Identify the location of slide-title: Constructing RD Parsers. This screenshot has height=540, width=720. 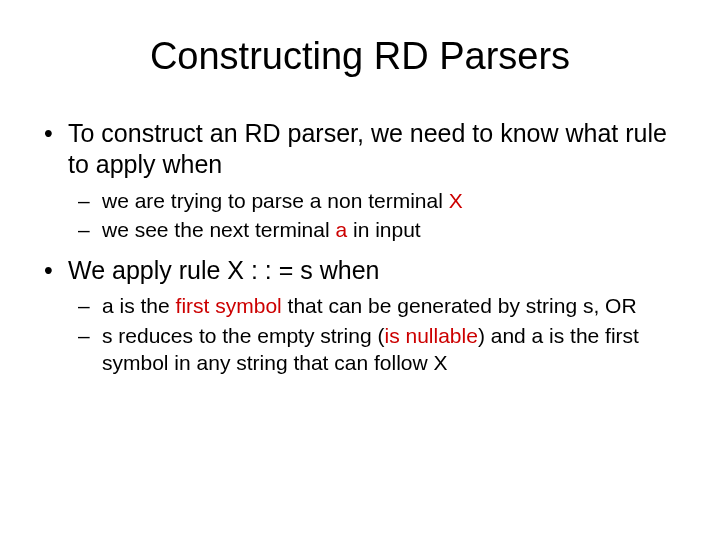
(360, 56).